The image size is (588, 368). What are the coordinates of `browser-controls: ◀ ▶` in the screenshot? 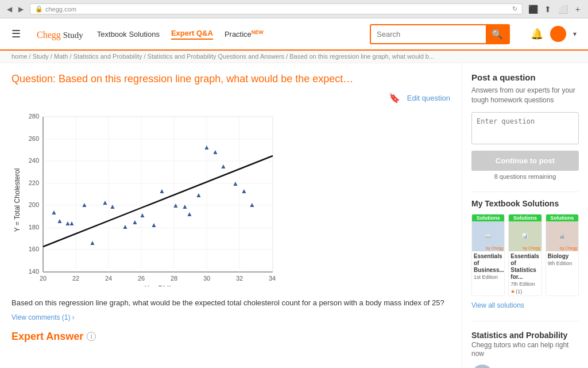 It's located at (15, 9).